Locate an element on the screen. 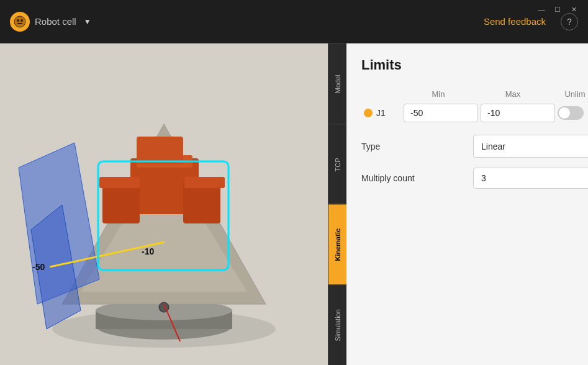 This screenshot has width=588, height=365. tab-simulation: Simulation is located at coordinates (338, 325).